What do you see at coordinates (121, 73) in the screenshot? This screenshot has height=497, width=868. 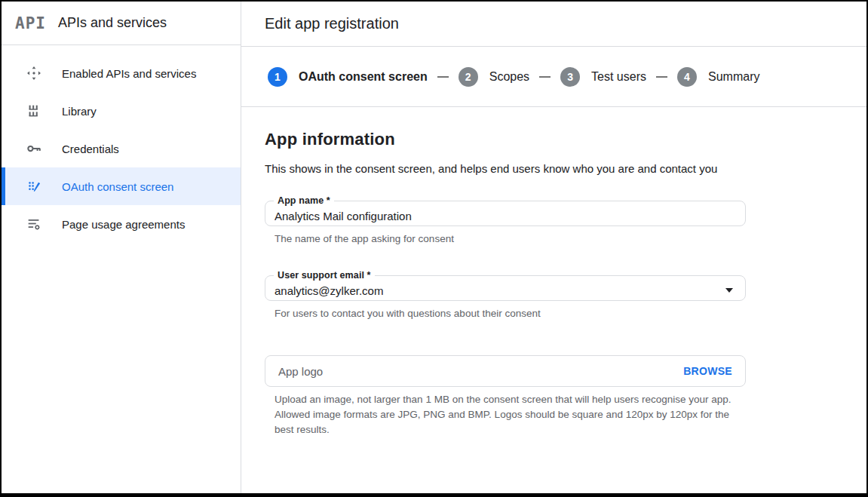 I see `sidebar-item-enabled-apis: Enabled APIs and services` at bounding box center [121, 73].